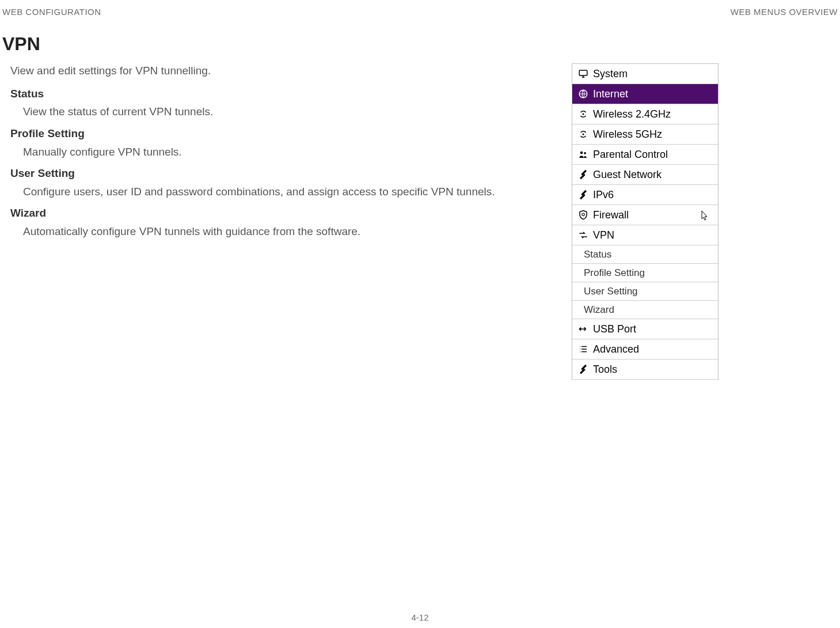 The width and height of the screenshot is (840, 628). I want to click on menu-label: Firewall, so click(610, 215).